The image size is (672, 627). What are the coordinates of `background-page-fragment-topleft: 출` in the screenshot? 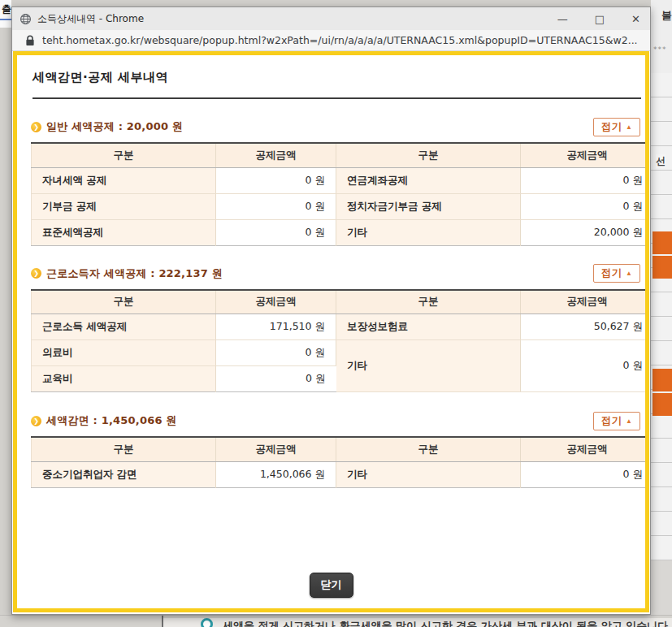 It's located at (6, 14).